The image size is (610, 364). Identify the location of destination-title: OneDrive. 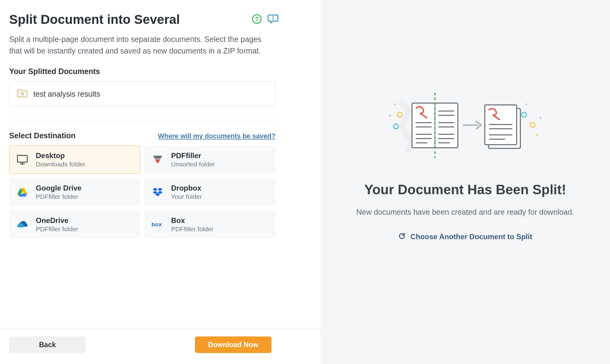
(57, 221).